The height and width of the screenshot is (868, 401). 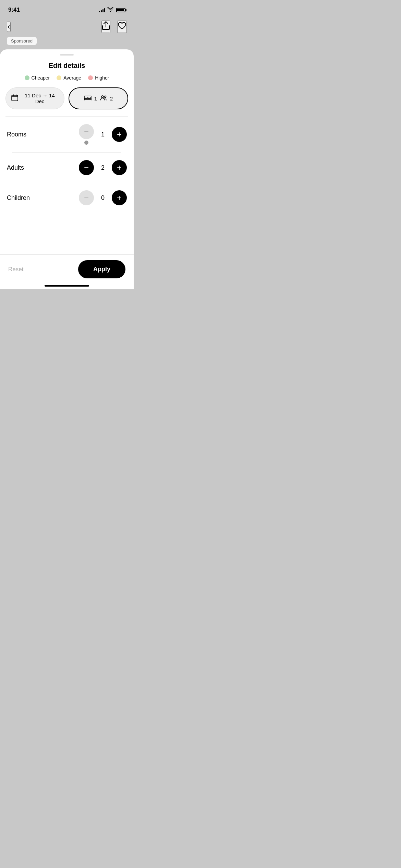 What do you see at coordinates (67, 169) in the screenshot?
I see `bottom-sheet: Edit details Cheaper Average Higher 11` at bounding box center [67, 169].